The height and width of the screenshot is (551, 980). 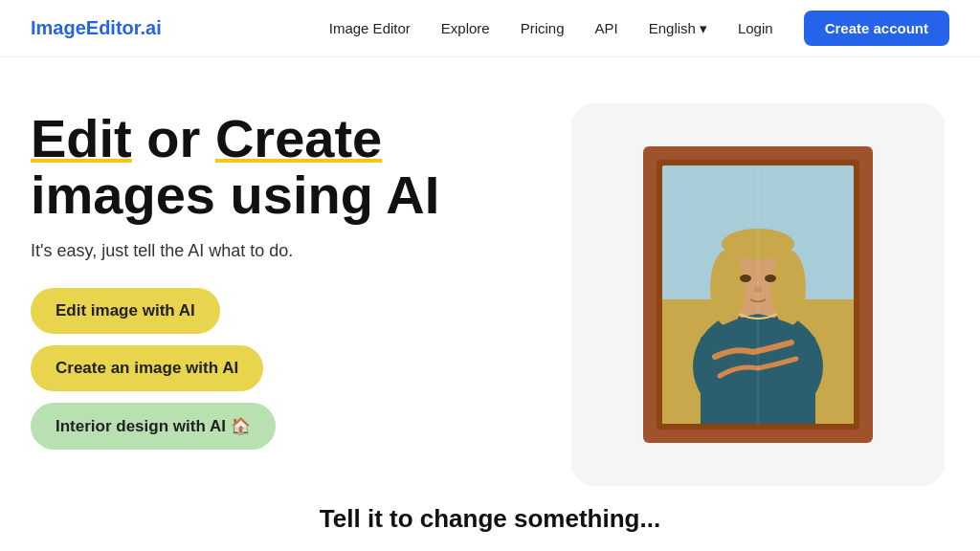 I want to click on logo: ImageEditor.ai, so click(x=96, y=29).